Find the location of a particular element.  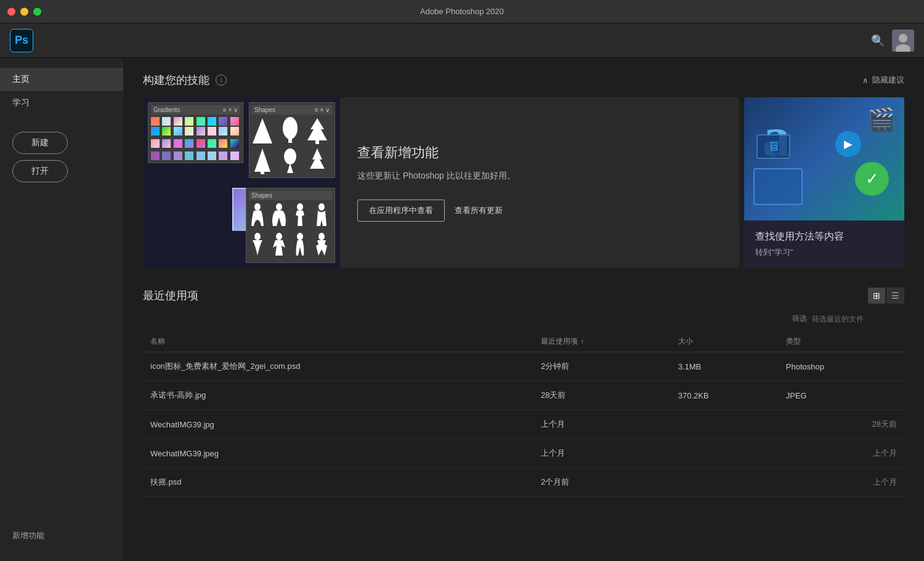

table-row: WechatIMG39.jpg 上个月 28天前 is located at coordinates (524, 425).